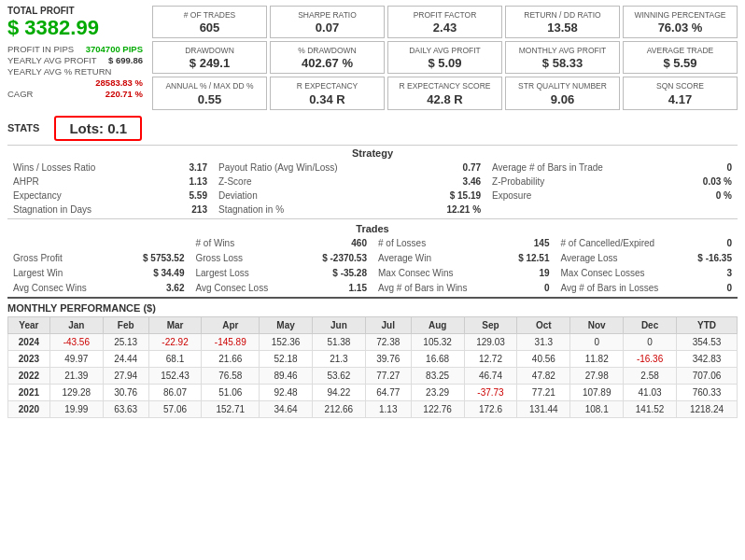 Image resolution: width=745 pixels, height=560 pixels. What do you see at coordinates (464, 287) in the screenshot?
I see `avg-bars-wins-cell: Avg # of Bars in Wins 0` at bounding box center [464, 287].